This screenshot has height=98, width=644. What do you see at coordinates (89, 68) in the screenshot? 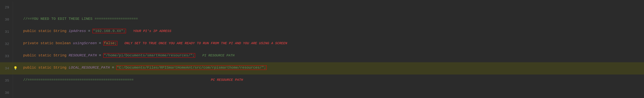
I see `var-LOCAL_RESOURCE_PATH: LOCAL_RESOURCE_PATH` at bounding box center [89, 68].